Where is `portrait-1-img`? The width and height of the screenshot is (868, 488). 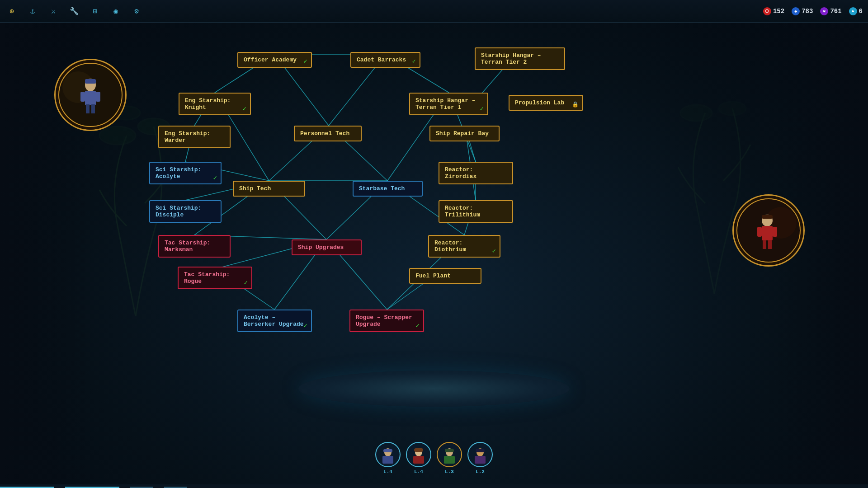 portrait-1-img is located at coordinates (388, 455).